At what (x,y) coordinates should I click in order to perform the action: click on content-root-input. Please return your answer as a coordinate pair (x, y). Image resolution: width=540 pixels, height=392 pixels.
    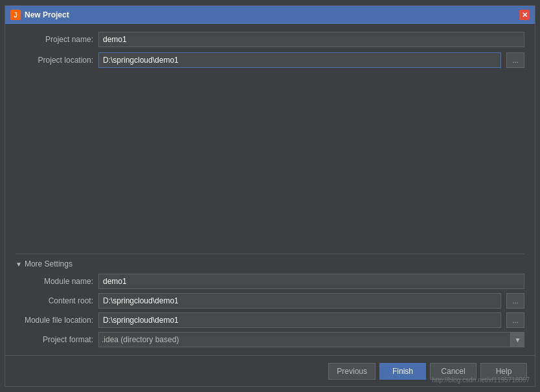
    Looking at the image, I should click on (300, 301).